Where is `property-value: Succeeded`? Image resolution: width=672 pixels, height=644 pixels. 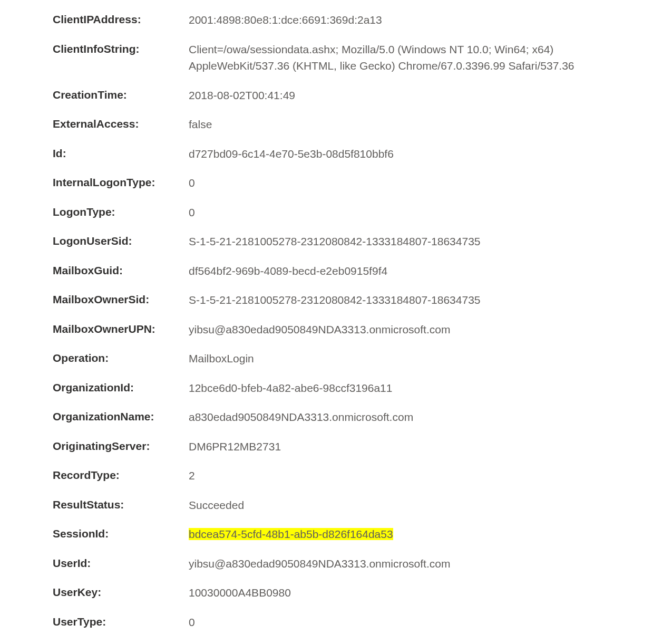 property-value: Succeeded is located at coordinates (430, 505).